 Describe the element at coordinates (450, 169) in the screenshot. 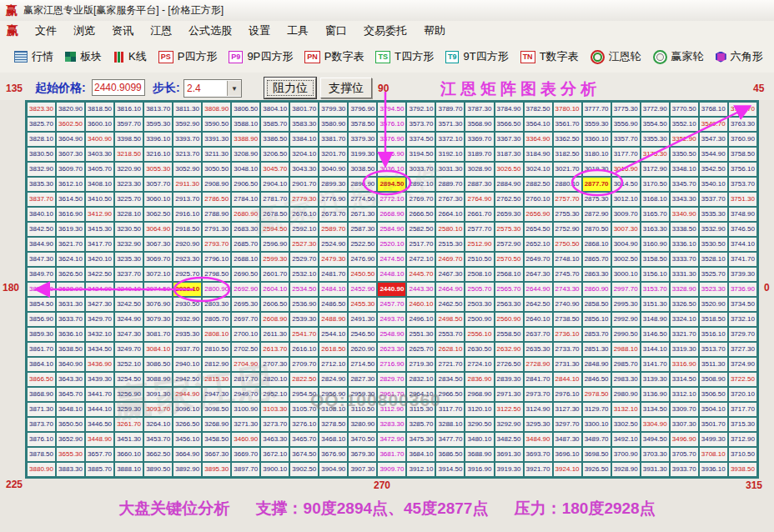

I see `grid-cell: 3031.30` at that location.